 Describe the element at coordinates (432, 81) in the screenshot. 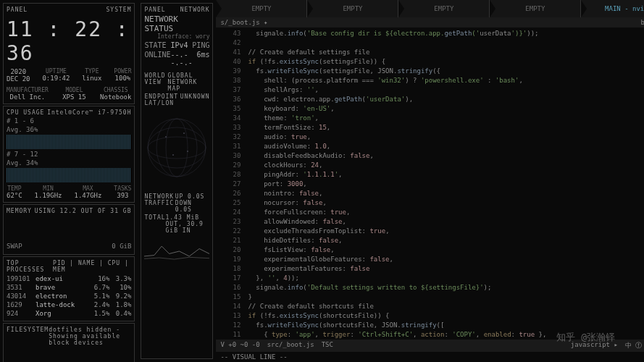

I see `code-line: 38 shell: (process.platform === 'win32')…` at that location.